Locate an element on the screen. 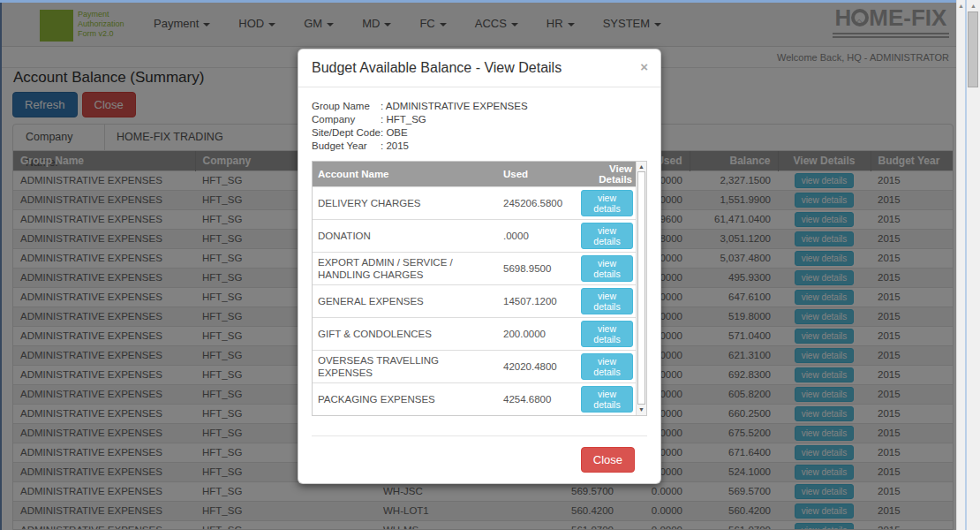 This screenshot has width=980, height=530. modal-fields: Group Name: ADMINISTRATIVE EXPENSESCompa… is located at coordinates (479, 126).